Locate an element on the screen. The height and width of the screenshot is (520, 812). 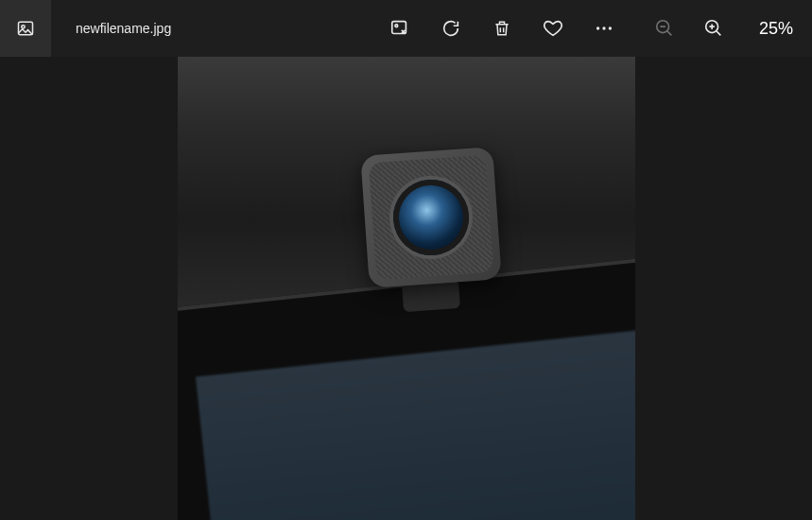
image-tab is located at coordinates (26, 28).